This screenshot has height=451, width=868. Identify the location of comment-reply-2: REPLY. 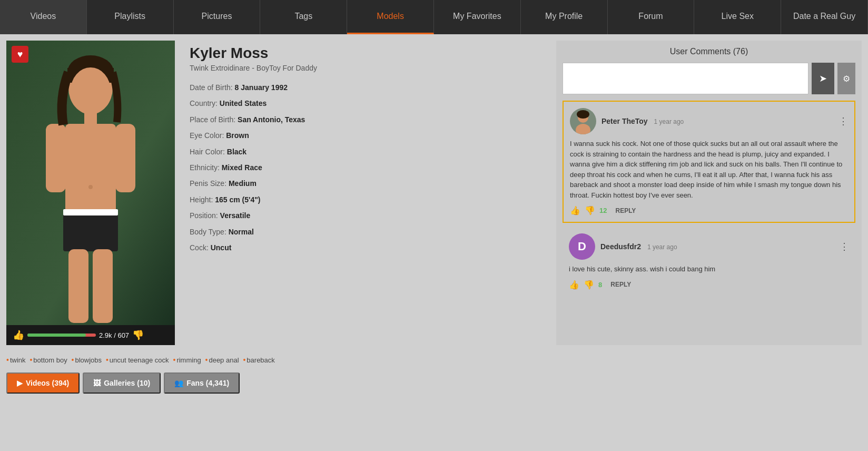
(620, 285).